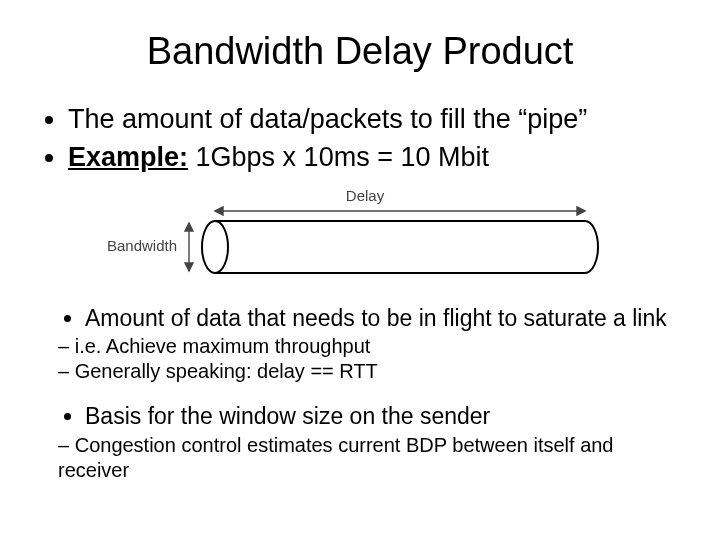  Describe the element at coordinates (400, 247) in the screenshot. I see `pipe-cylinder` at that location.